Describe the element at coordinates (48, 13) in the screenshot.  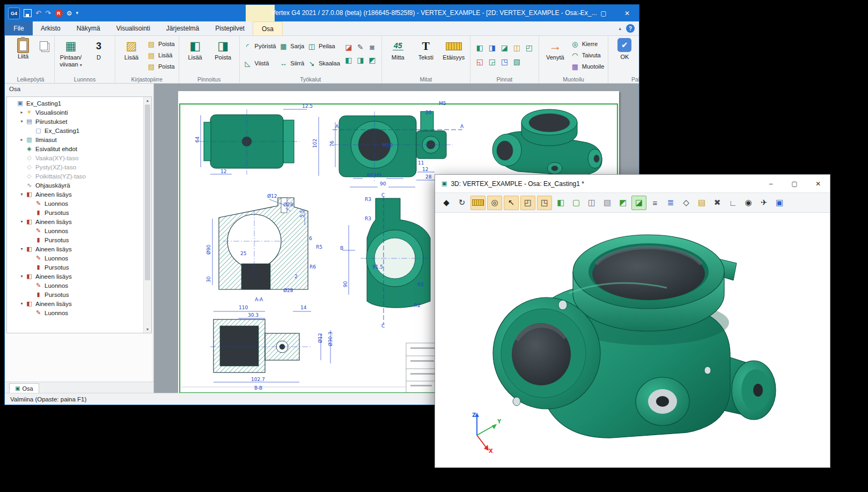
I see `redo-icon: ↷` at that location.